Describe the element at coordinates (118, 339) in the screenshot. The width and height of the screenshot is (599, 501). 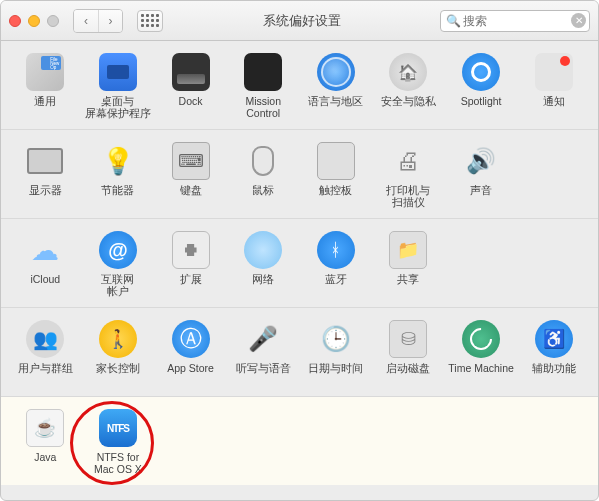
I see `parental-icon: 🚶` at that location.